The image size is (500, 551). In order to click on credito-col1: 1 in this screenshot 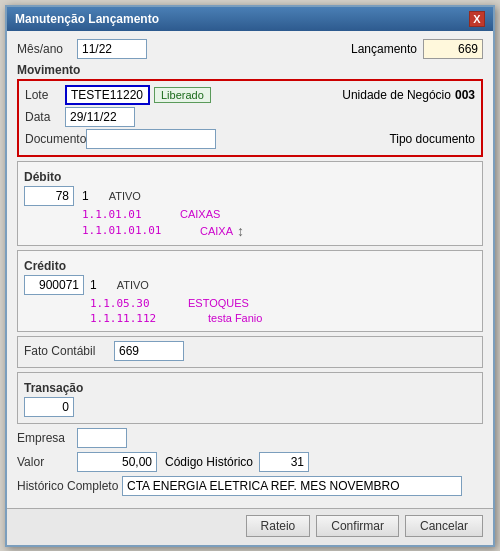, I will do `click(94, 285)`.